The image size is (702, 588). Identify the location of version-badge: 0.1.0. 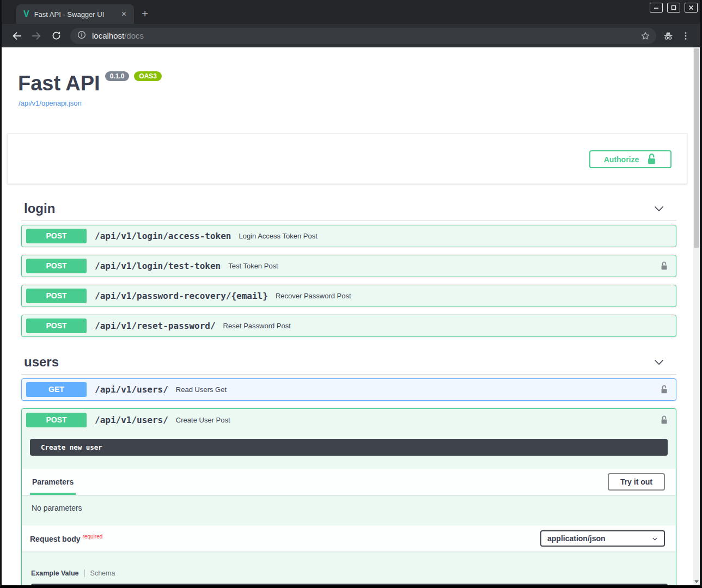
(118, 76).